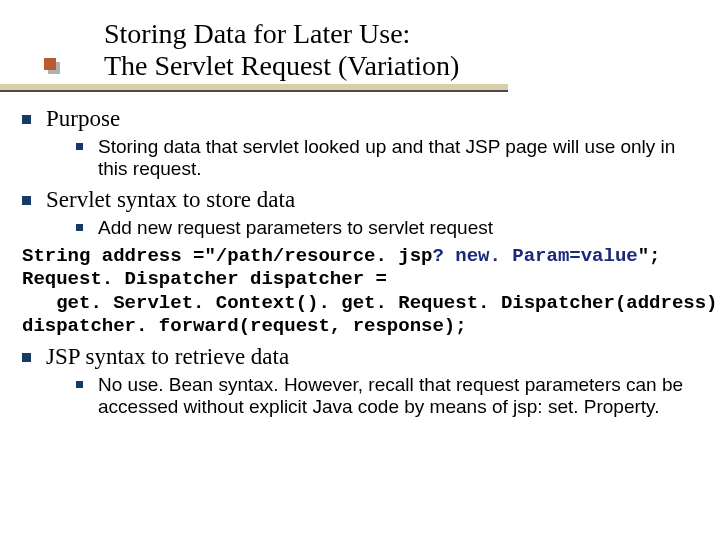 This screenshot has height=540, width=720. Describe the element at coordinates (387, 396) in the screenshot. I see `point-jsp-syntax: No use. Bean syntax. However, recall tha…` at that location.